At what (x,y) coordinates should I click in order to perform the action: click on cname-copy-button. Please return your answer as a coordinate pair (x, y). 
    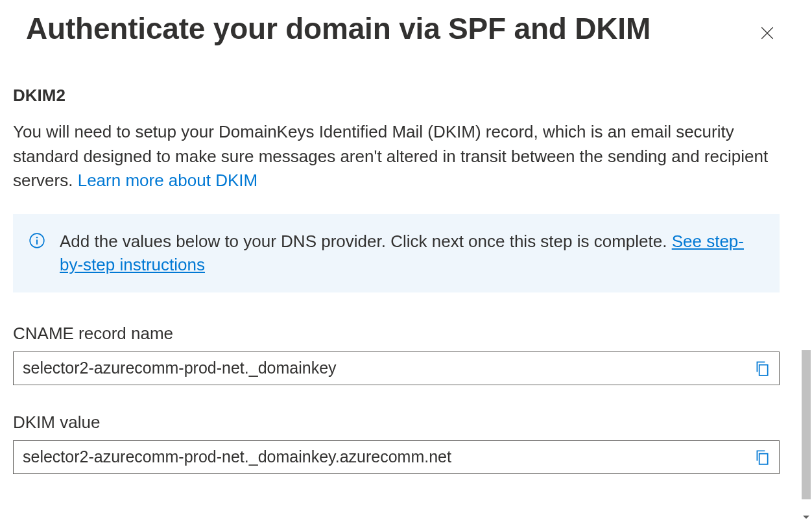
    Looking at the image, I should click on (762, 368).